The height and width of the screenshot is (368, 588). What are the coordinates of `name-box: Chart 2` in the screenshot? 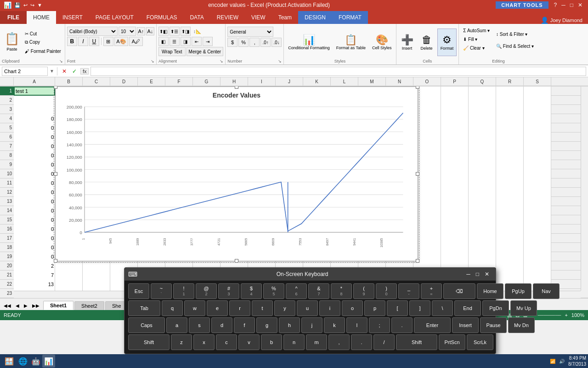 It's located at (25, 71).